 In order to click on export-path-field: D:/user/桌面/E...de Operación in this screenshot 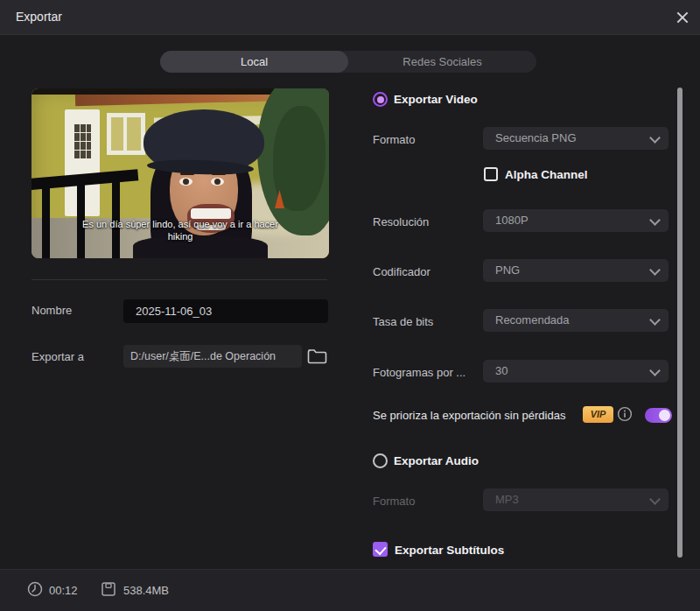, I will do `click(213, 356)`.